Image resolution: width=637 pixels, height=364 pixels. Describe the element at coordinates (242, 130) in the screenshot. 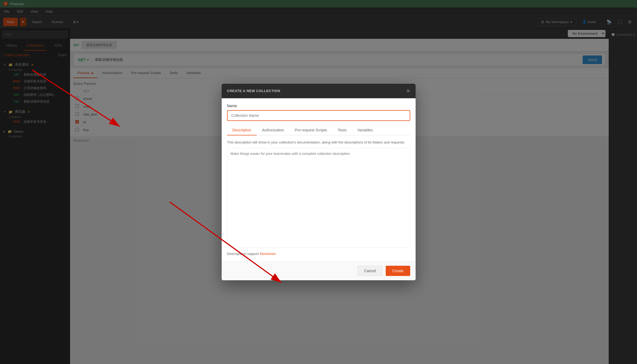

I see `modal-tab-description: Description` at that location.